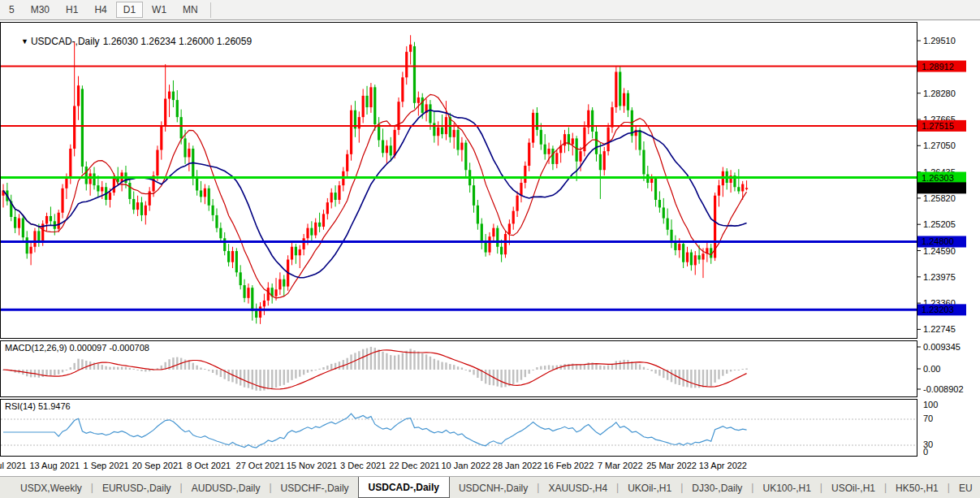 This screenshot has height=498, width=980. Describe the element at coordinates (490, 487) in the screenshot. I see `chart-tabs: USDX,Weekly|EURUSD-,Daily|AUDUSD-,Daily|…` at that location.